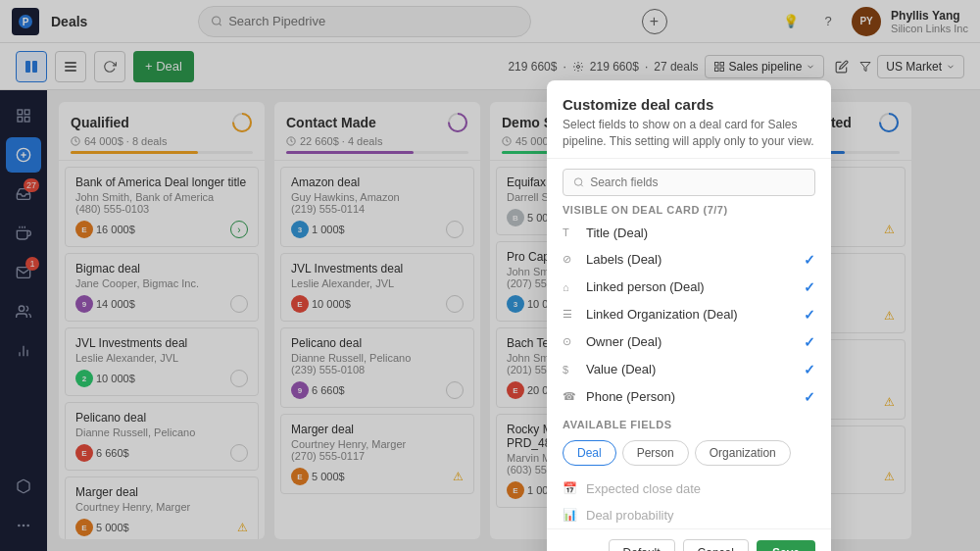 The image size is (980, 551). Describe the element at coordinates (689, 208) in the screenshot. I see `visible-section-label: VISIBLE ON DEAL CARD (7/7)` at that location.